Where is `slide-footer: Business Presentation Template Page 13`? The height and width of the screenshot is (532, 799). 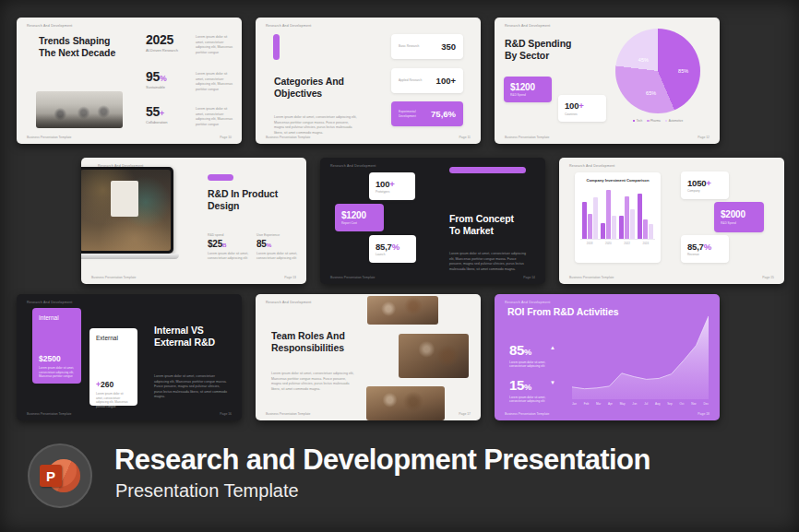
slide-footer: Business Presentation Template Page 13 is located at coordinates (194, 278).